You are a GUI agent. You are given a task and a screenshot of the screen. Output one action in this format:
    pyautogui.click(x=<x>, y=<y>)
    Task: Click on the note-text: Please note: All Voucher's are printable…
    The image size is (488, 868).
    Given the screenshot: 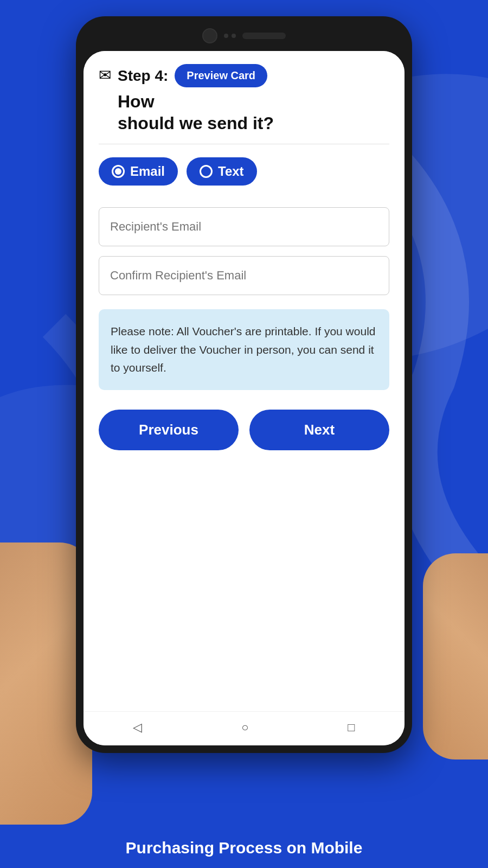 What is the action you would take?
    pyautogui.click(x=244, y=349)
    